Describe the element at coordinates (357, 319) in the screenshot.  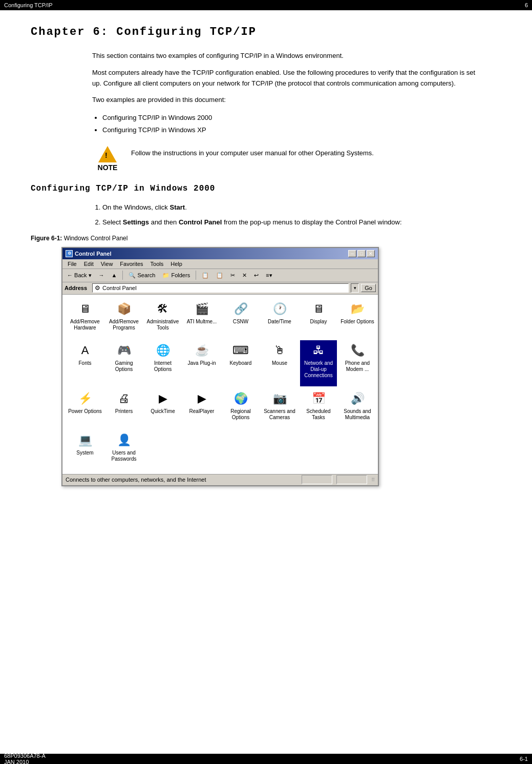
I see `icon-folder-options: 📂Folder Options` at that location.